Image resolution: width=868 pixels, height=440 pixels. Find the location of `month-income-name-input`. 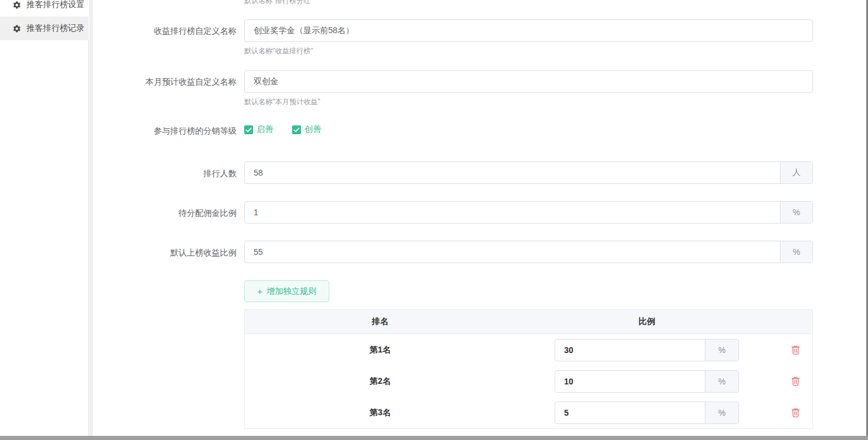

month-income-name-input is located at coordinates (529, 82).